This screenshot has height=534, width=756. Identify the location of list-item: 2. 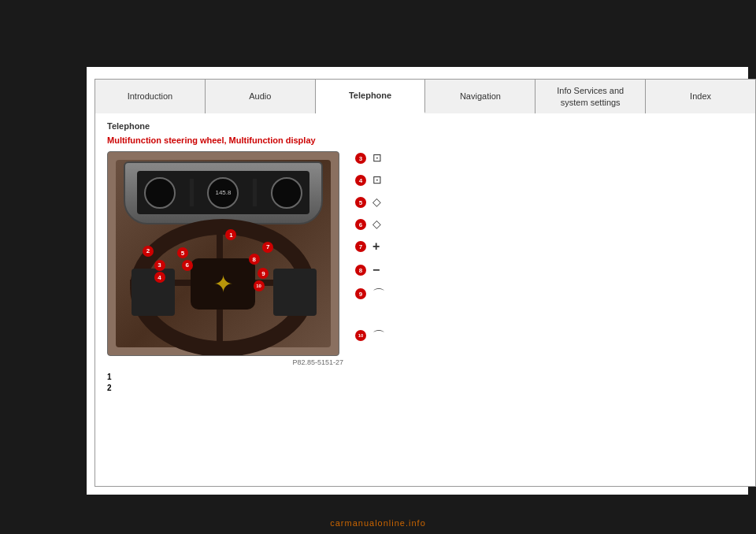
(225, 388).